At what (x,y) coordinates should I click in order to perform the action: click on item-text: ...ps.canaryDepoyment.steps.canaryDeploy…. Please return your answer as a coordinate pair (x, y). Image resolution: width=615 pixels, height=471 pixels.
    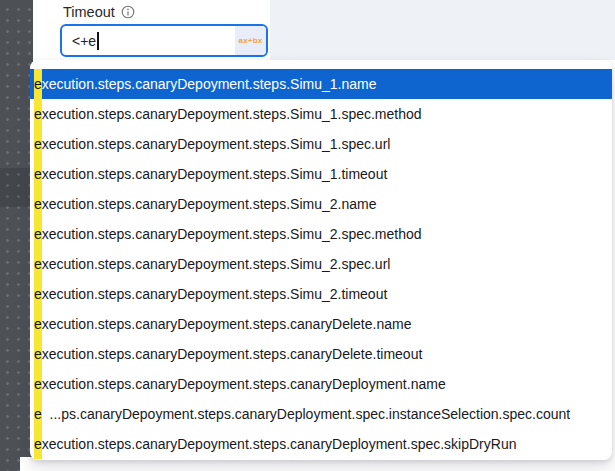
    Looking at the image, I should click on (306, 414).